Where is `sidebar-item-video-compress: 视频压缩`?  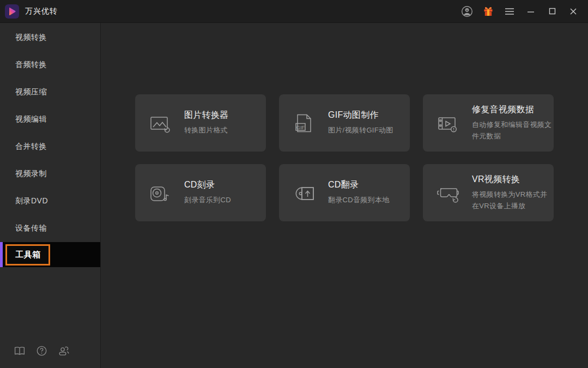
sidebar-item-video-compress: 视频压缩 is located at coordinates (50, 92).